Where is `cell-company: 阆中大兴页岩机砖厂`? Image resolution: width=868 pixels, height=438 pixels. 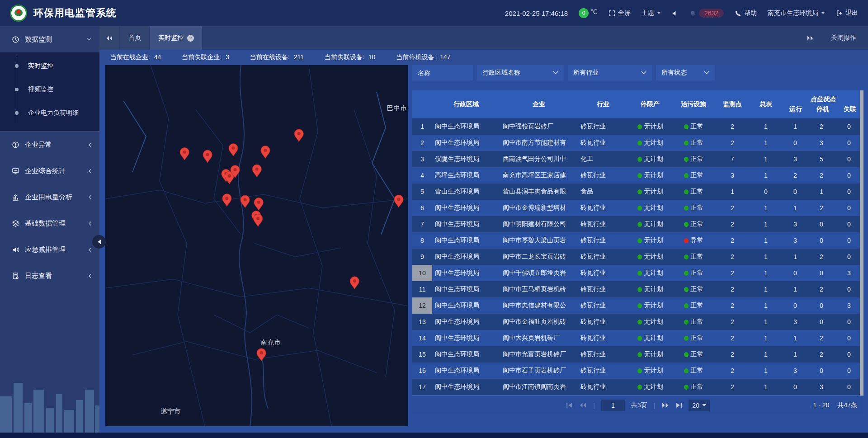 cell-company: 阆中大兴页岩机砖厂 is located at coordinates (539, 338).